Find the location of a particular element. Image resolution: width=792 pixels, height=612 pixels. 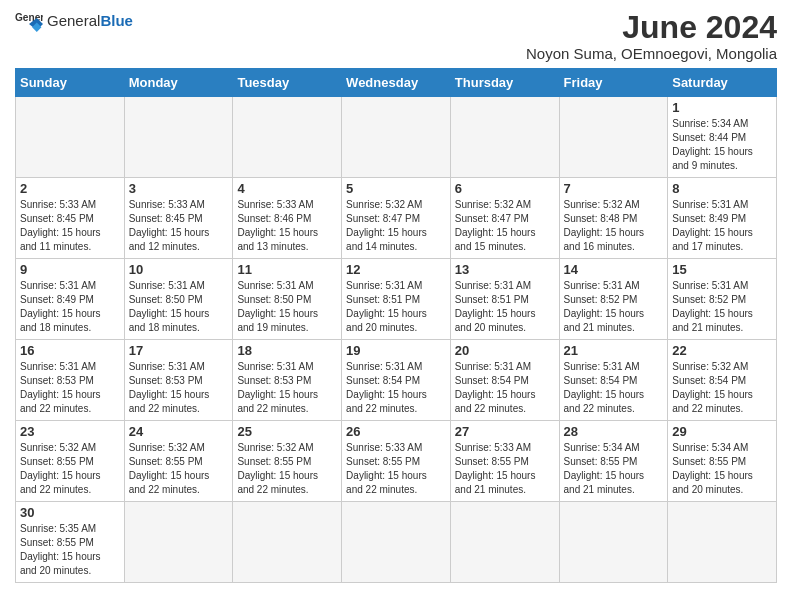

calendar-day-cell: 15Sunrise: 5:31 AM Sunset: 8:52 PM Dayli… is located at coordinates (722, 300).